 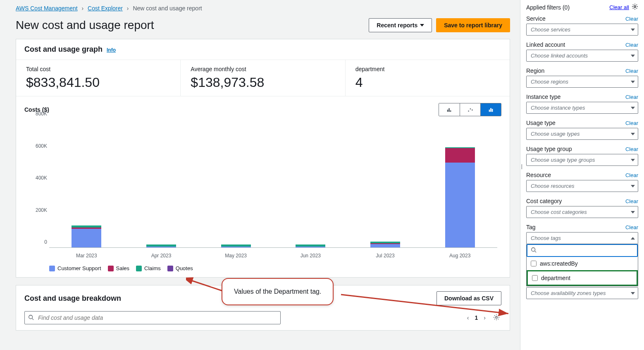 What do you see at coordinates (632, 45) in the screenshot?
I see `filter-clear-linked-account: Clear` at bounding box center [632, 45].